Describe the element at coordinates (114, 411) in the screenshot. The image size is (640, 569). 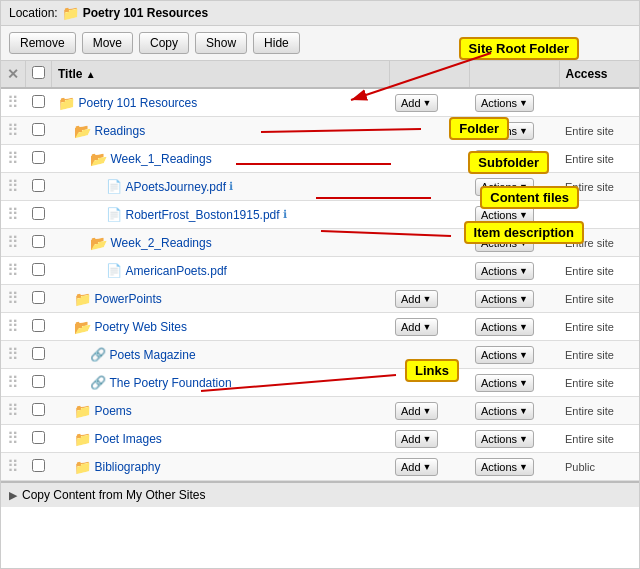
I see `item-title-link: Poems` at that location.